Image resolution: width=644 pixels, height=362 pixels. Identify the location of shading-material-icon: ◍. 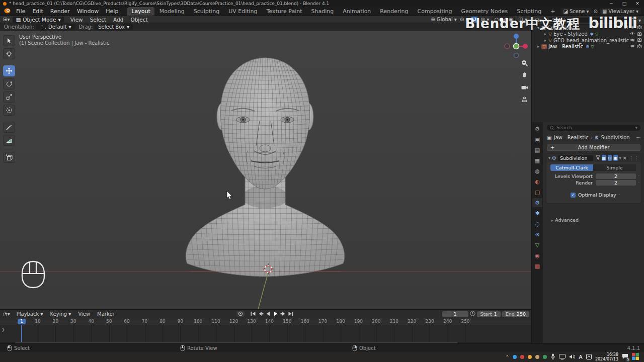
(506, 19).